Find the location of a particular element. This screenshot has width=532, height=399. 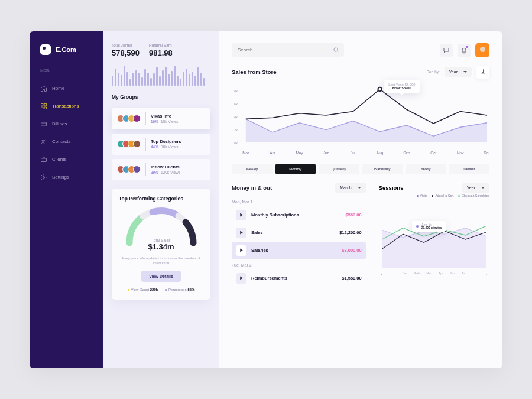

svg-text: 2k is located at coordinates (236, 129).